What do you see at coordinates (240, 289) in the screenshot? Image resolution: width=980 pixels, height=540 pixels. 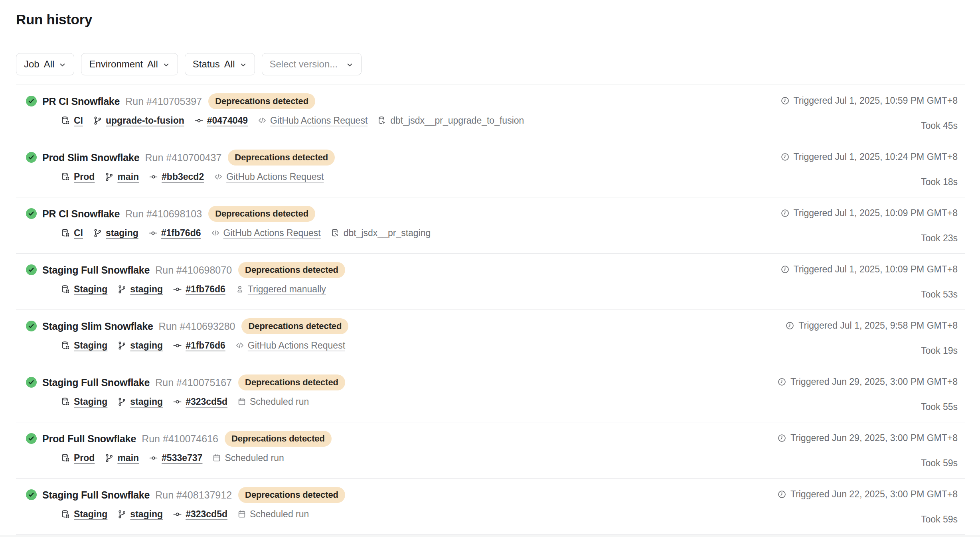 I see `person-icon` at bounding box center [240, 289].